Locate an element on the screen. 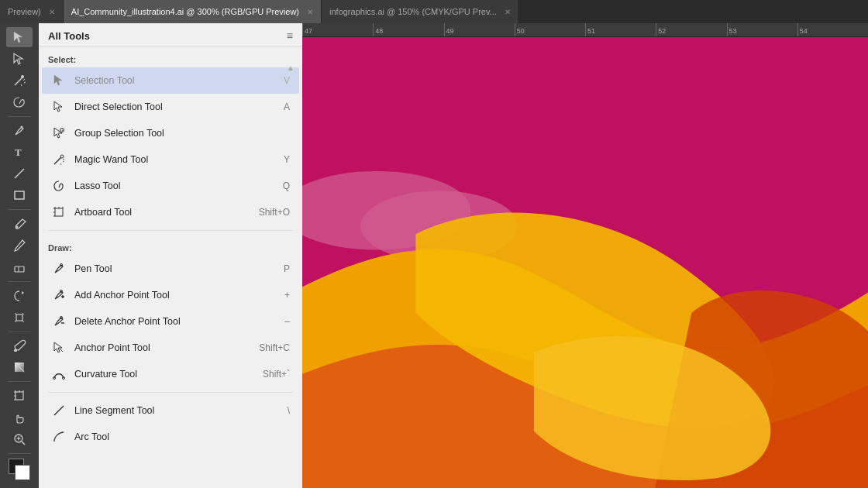 The height and width of the screenshot is (488, 868). ruler-tick-54: 54 is located at coordinates (832, 29).